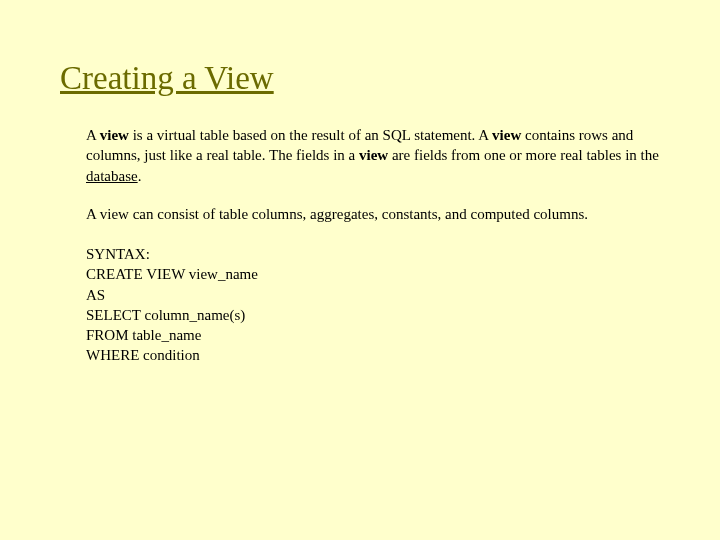 Image resolution: width=720 pixels, height=540 pixels. What do you see at coordinates (93, 135) in the screenshot?
I see `text-fragment: A` at bounding box center [93, 135].